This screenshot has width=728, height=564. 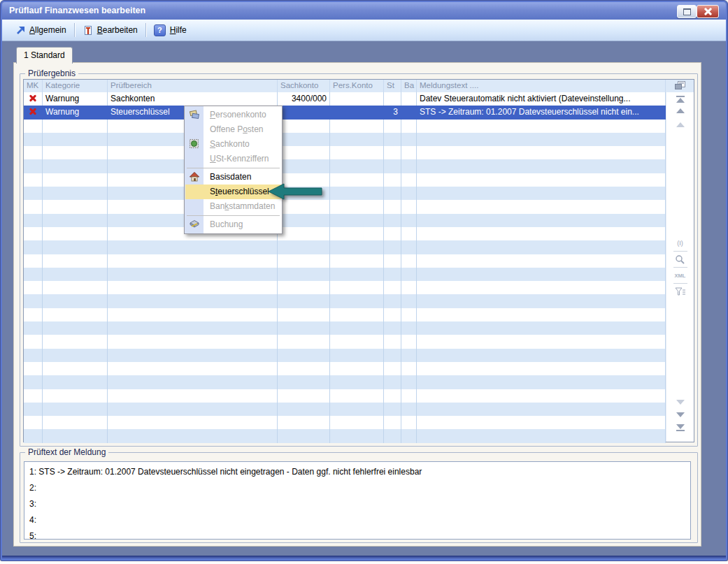 I want to click on menu-item-buchung: Buchung, so click(x=234, y=225).